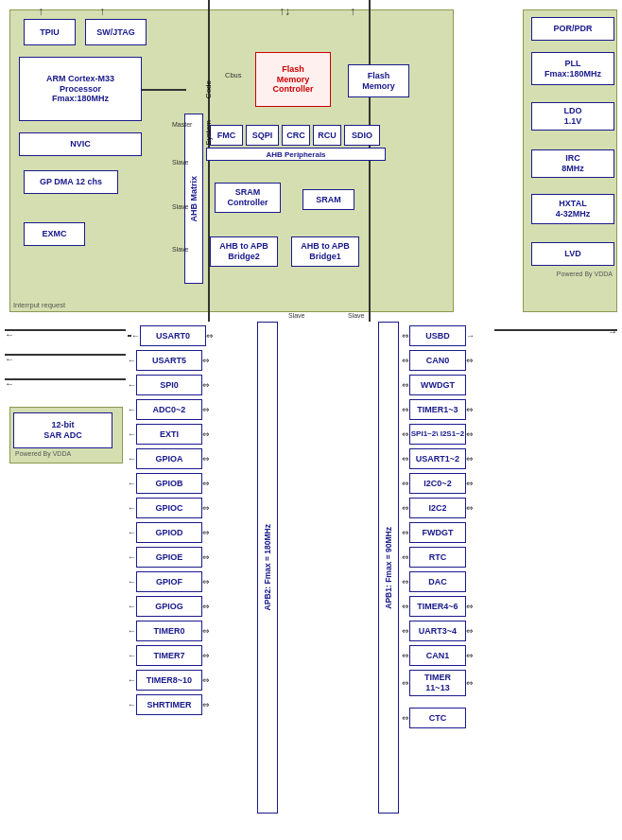 The height and width of the screenshot is (840, 622). I want to click on spi0-row: ← SPI0 ⇔, so click(168, 385).